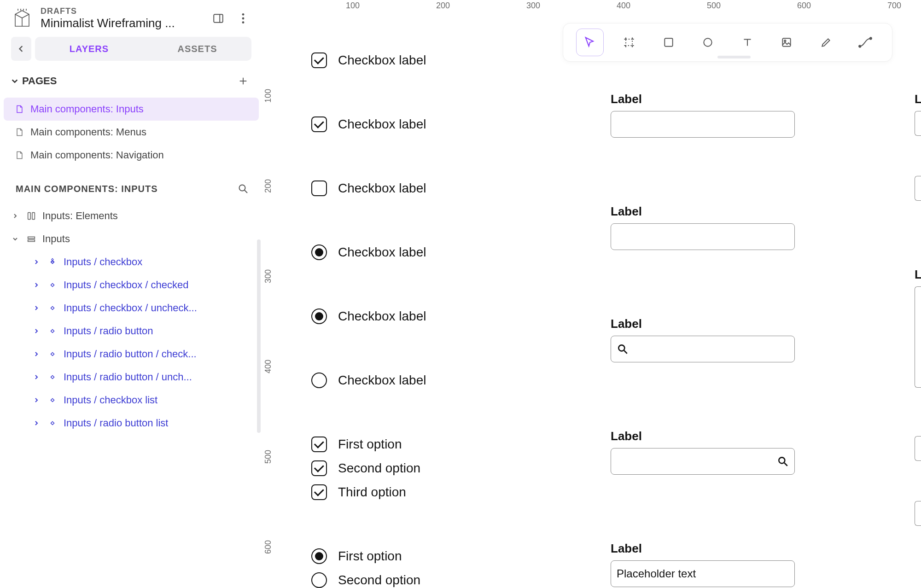  Describe the element at coordinates (131, 423) in the screenshot. I see `component-row: Inputs / radio button list` at that location.